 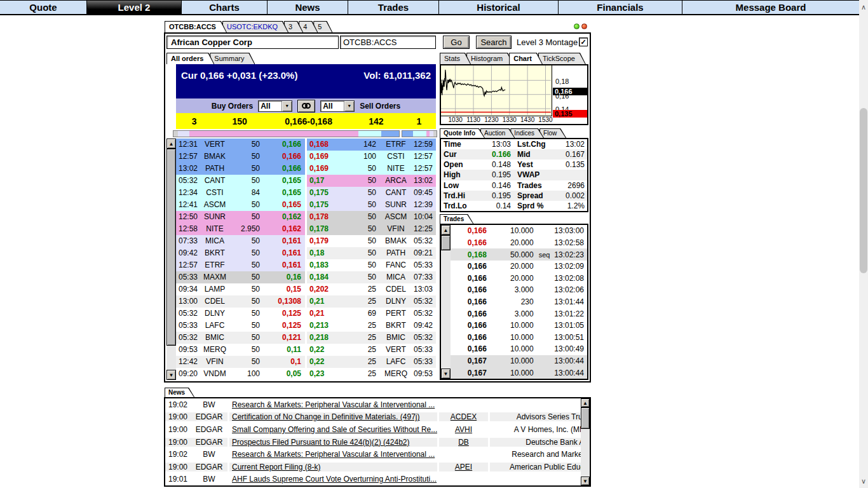 What do you see at coordinates (247, 229) in the screenshot?
I see `bid-size: 2.950` at bounding box center [247, 229].